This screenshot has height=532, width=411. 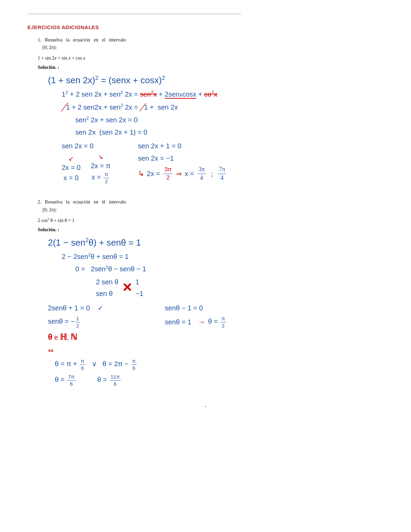 What do you see at coordinates (134, 14) in the screenshot?
I see `top-divider` at bounding box center [134, 14].